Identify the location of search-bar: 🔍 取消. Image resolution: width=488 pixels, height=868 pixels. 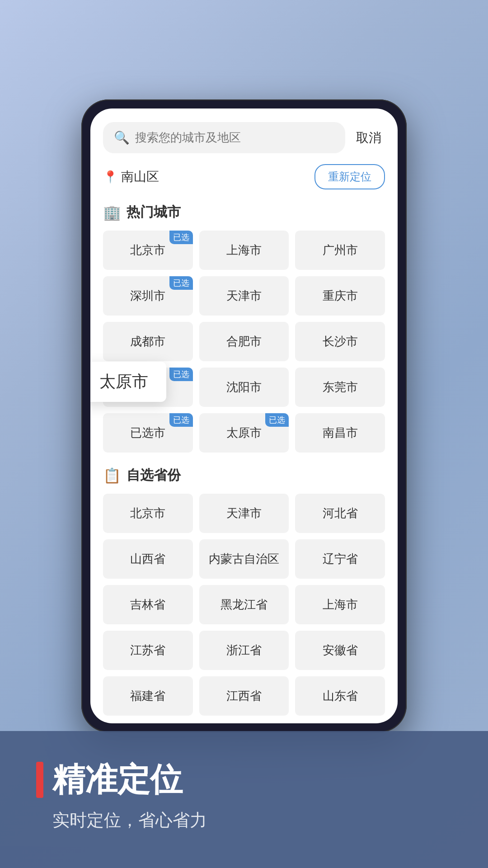
(244, 137).